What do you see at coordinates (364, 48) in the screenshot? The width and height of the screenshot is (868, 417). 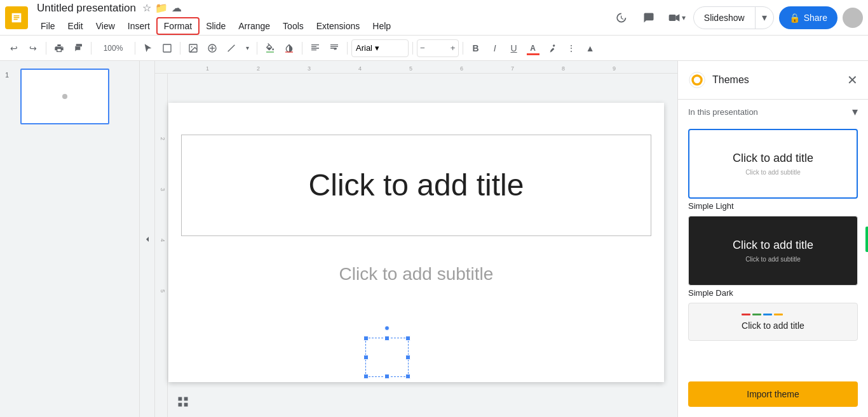 I see `font-name-label: Arial` at bounding box center [364, 48].